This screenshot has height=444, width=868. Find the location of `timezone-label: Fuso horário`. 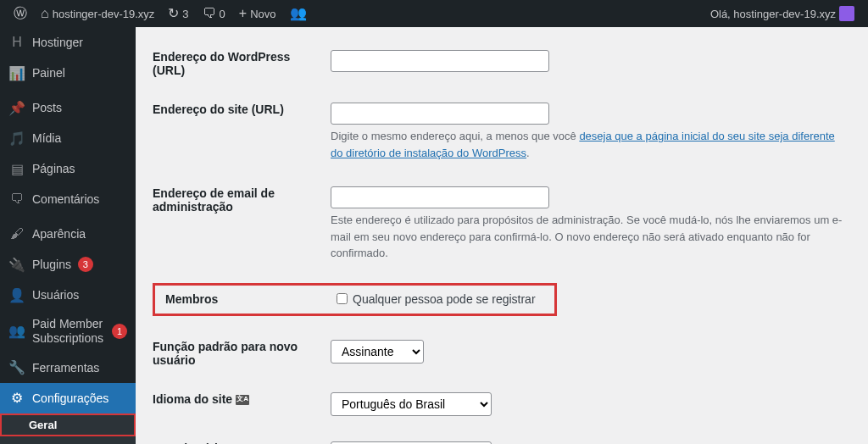

timezone-label: Fuso horário is located at coordinates (237, 436).